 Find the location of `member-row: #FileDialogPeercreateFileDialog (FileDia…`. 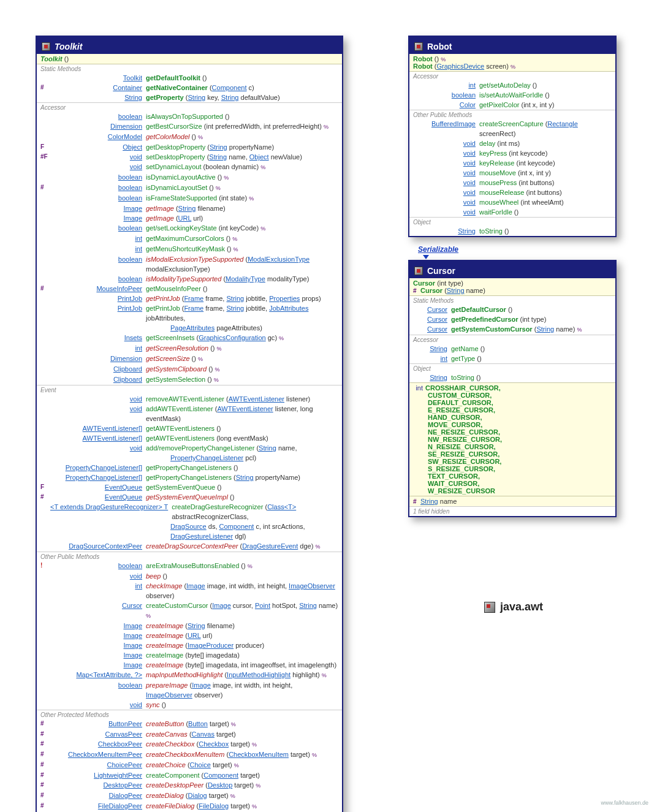

member-row: #FileDialogPeercreateFileDialog (FileDia… is located at coordinates (189, 806).